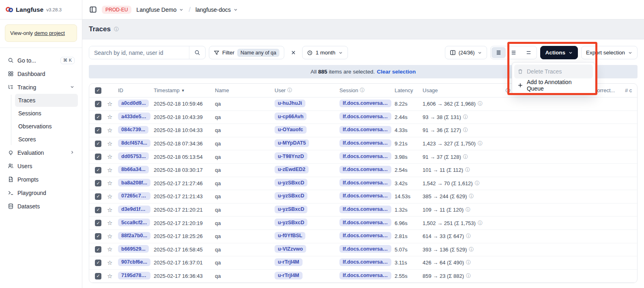  Describe the element at coordinates (134, 223) in the screenshot. I see `trace-id-badge: 5cca9cf2...` at that location.